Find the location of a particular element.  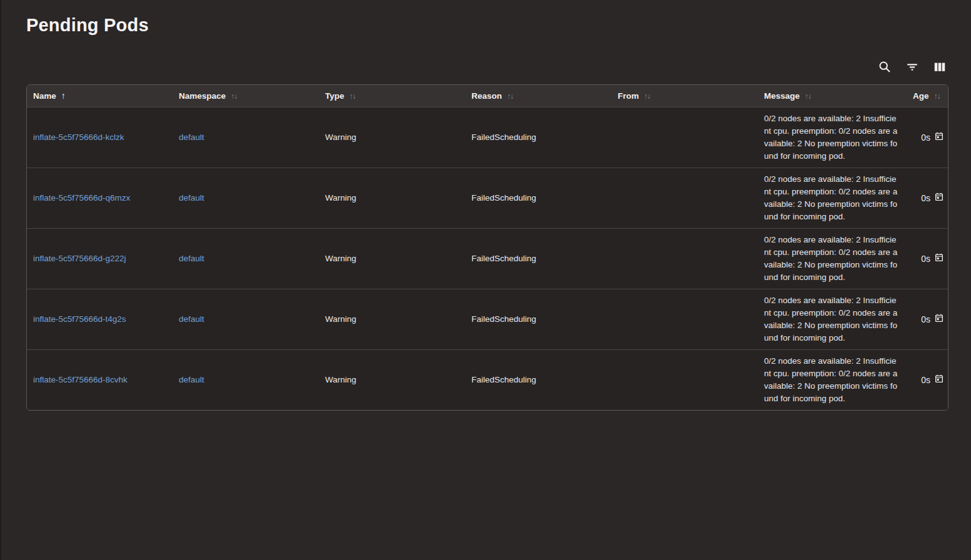

pod-name-link: inflate-5c5f75666d-t4g2s is located at coordinates (80, 319).